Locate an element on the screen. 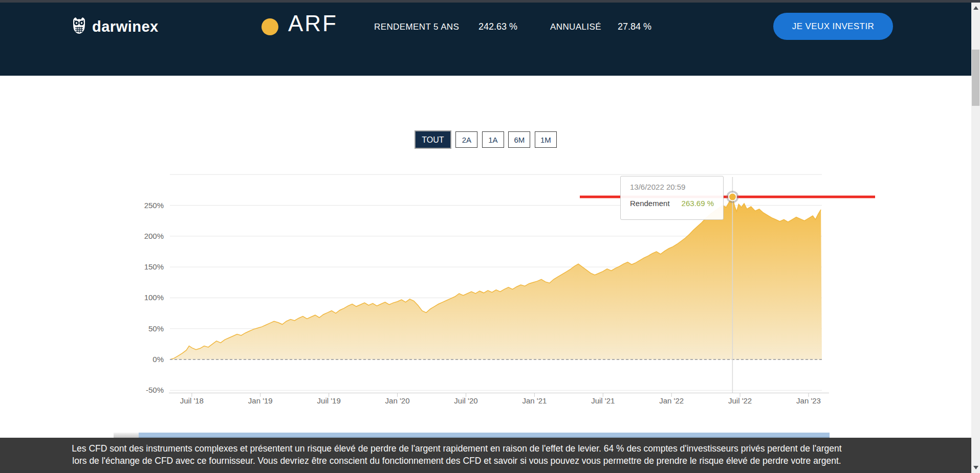 This screenshot has width=980, height=473. y-axis-label: -50% is located at coordinates (155, 390).